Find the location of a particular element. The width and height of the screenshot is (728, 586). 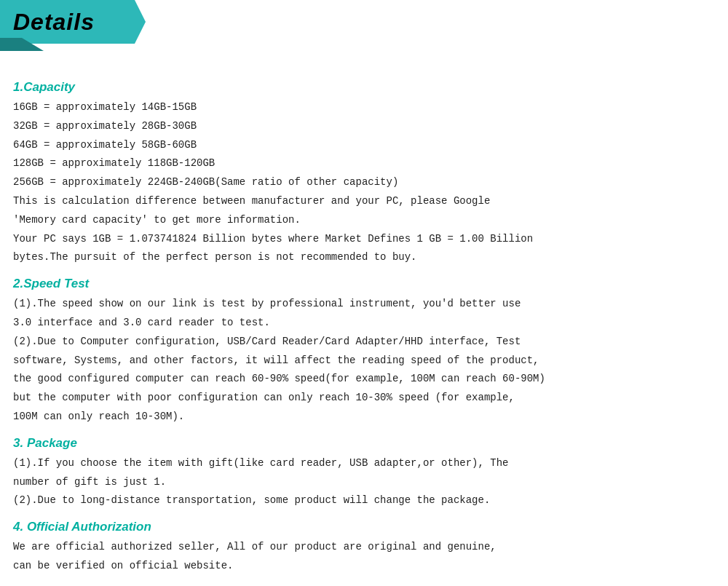

capacity-line-6: This is calculation difference between m… is located at coordinates (364, 202).